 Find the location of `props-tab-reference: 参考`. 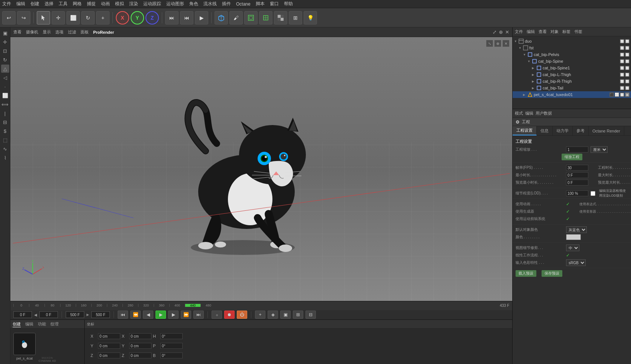

props-tab-reference: 参考 is located at coordinates (581, 131).